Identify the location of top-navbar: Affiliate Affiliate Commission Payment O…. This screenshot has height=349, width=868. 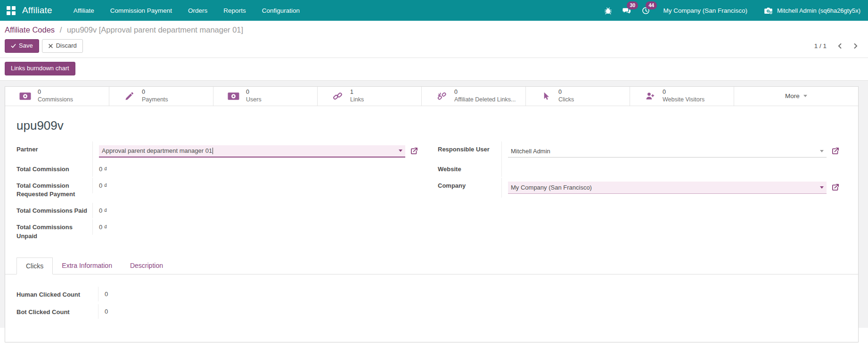
(434, 10).